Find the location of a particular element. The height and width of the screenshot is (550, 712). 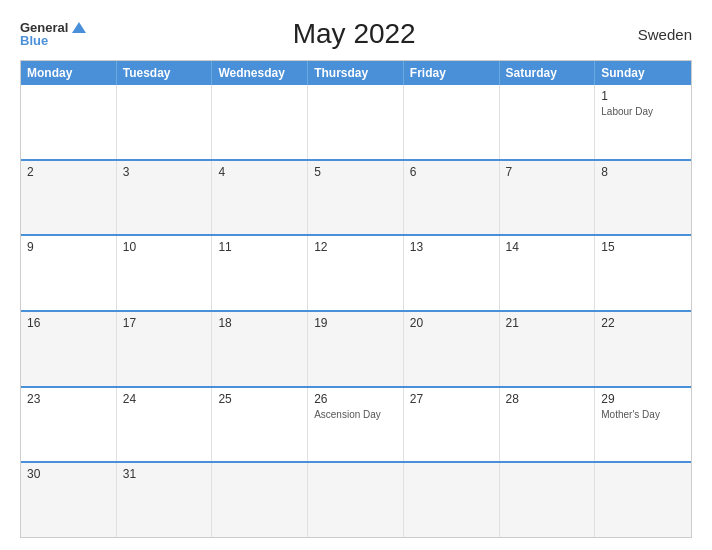

cell-w6-d3 is located at coordinates (260, 500).